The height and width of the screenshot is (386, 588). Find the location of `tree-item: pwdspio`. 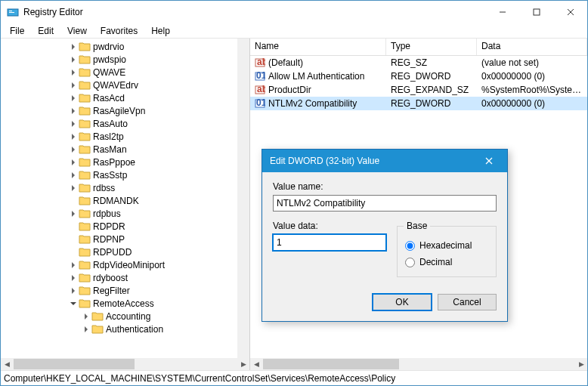

tree-item: pwdspio is located at coordinates (121, 59).